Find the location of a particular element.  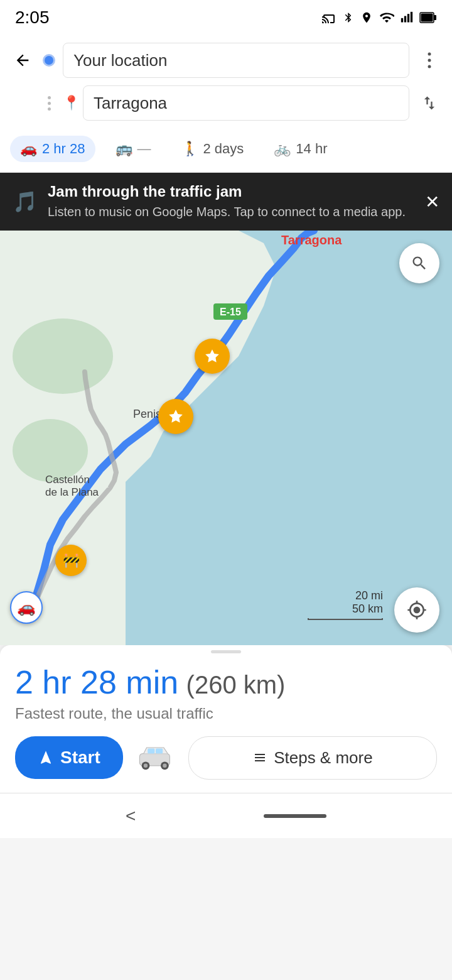

status-icons is located at coordinates (379, 18).